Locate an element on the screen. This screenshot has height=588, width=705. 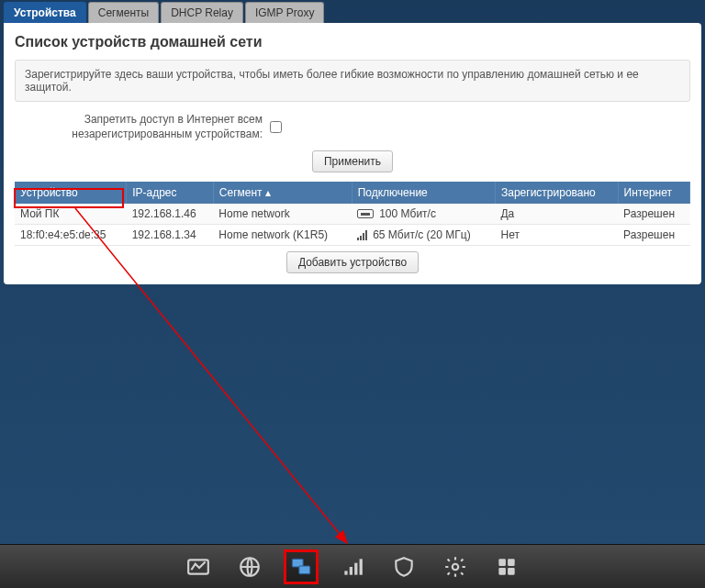
cell-segment: Home network is located at coordinates (283, 215).